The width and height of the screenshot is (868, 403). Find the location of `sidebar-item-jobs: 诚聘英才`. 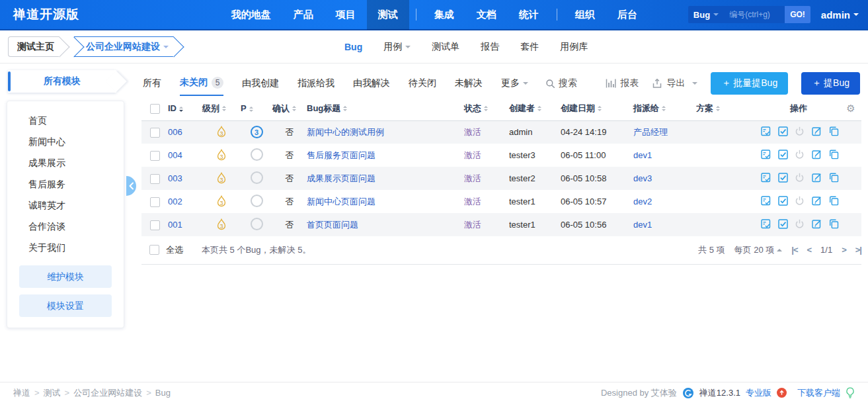

sidebar-item-jobs: 诚聘英才 is located at coordinates (65, 206).